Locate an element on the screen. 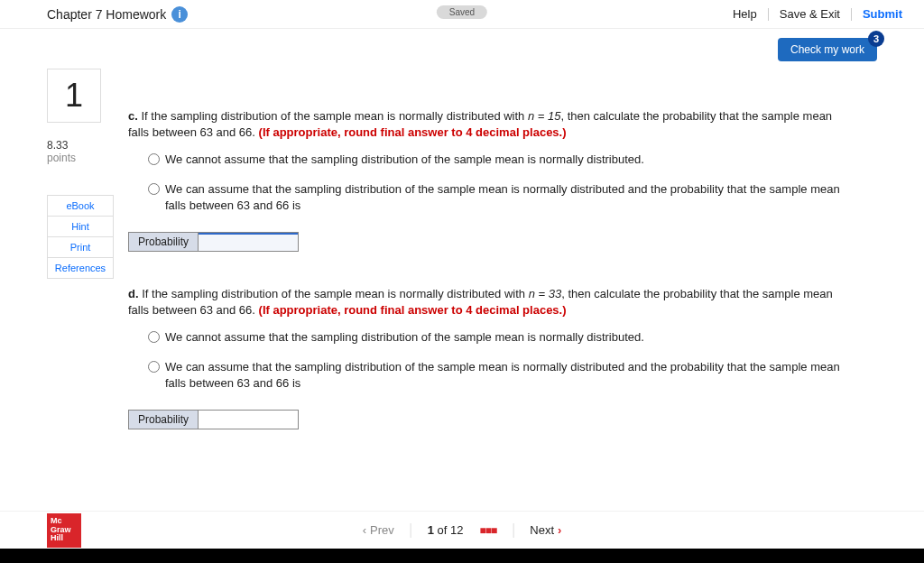 This screenshot has width=924, height=563. of-label: of is located at coordinates (442, 531).